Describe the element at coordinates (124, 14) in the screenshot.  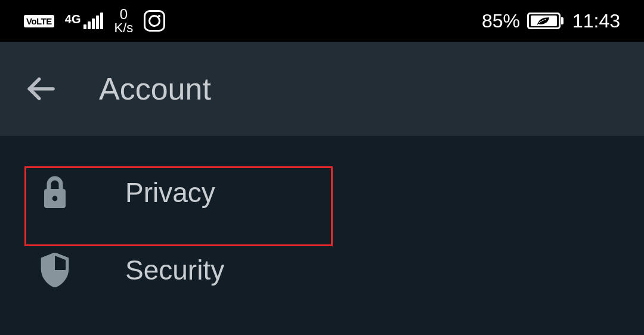
I see `speed-value: 0` at that location.